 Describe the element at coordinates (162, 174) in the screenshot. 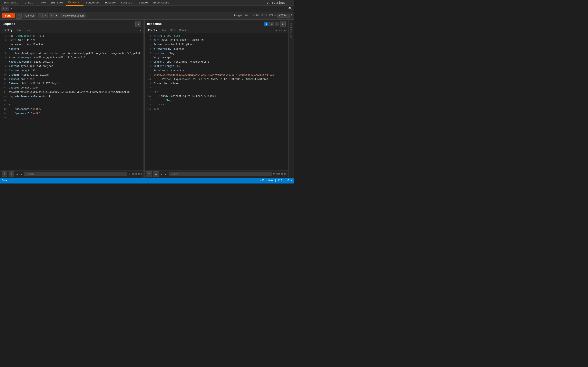

I see `response-search-prev: ◂` at that location.